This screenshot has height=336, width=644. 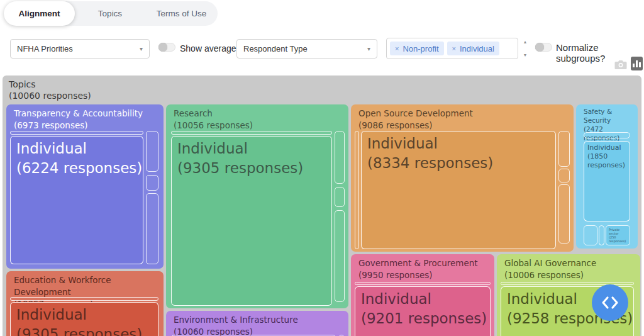 What do you see at coordinates (257, 323) in the screenshot?
I see `tile-environment-infrastructure: Environment & Infrastructure (10060 resp…` at bounding box center [257, 323].